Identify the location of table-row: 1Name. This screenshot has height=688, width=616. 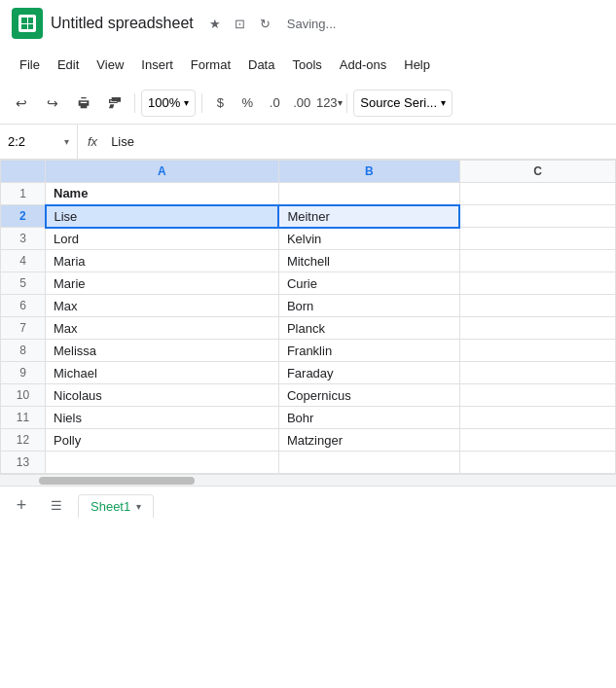
(308, 195).